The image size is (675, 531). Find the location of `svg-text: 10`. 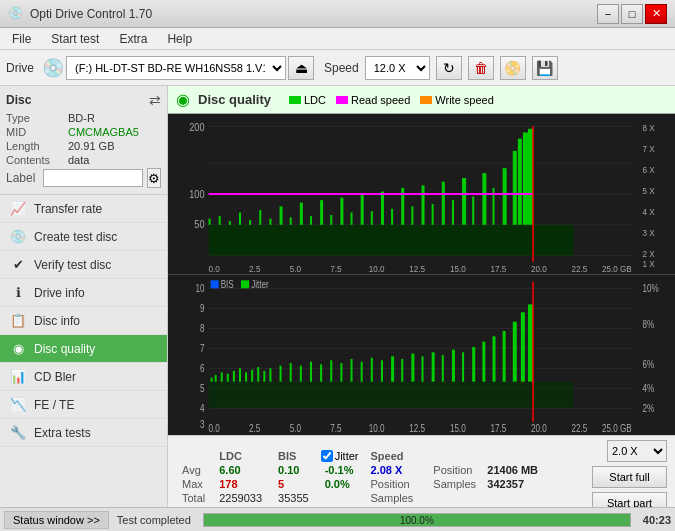

svg-text: 10 is located at coordinates (200, 288).